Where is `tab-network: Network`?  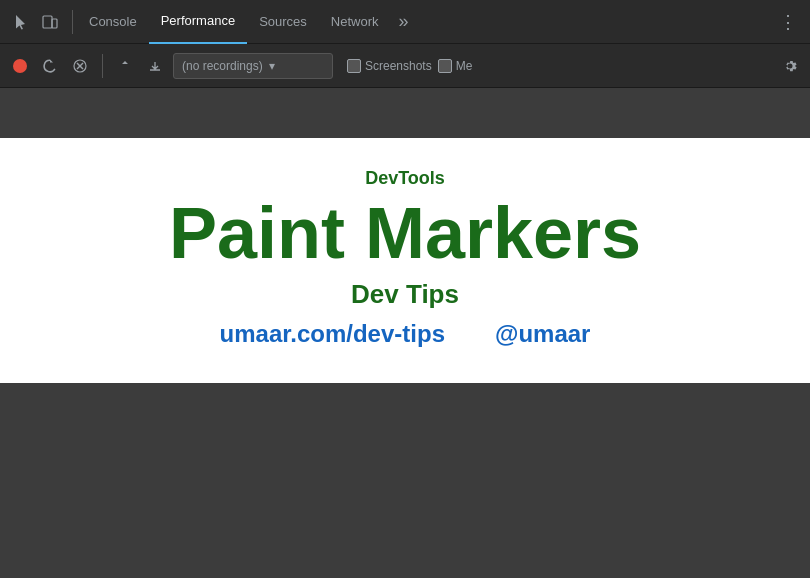 tab-network: Network is located at coordinates (355, 22).